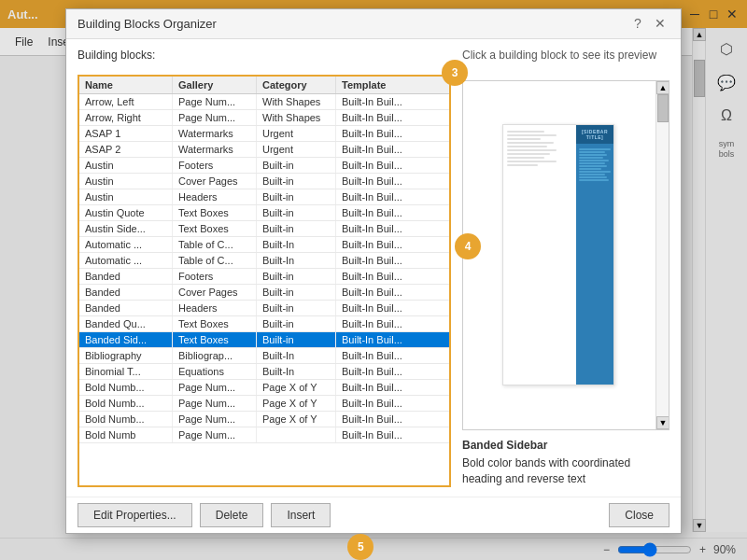 The image size is (747, 560). What do you see at coordinates (126, 371) in the screenshot?
I see `cell-name: Binomial T...` at bounding box center [126, 371].